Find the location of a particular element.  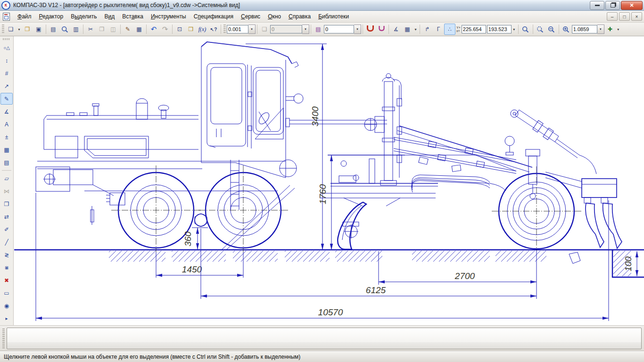

snap-settings-button is located at coordinates (370, 29).